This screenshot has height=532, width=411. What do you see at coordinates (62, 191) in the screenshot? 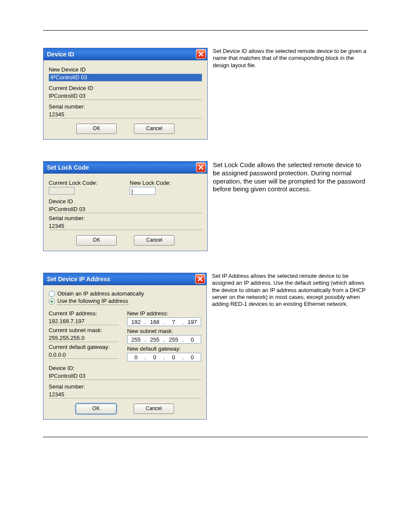
I see `input-current-lock-code` at bounding box center [62, 191].